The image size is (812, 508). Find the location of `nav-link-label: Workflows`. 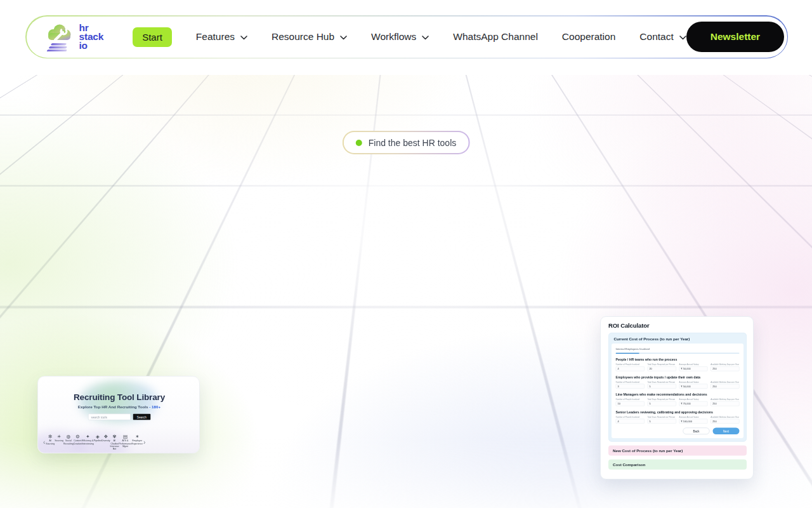

nav-link-label: Workflows is located at coordinates (393, 37).